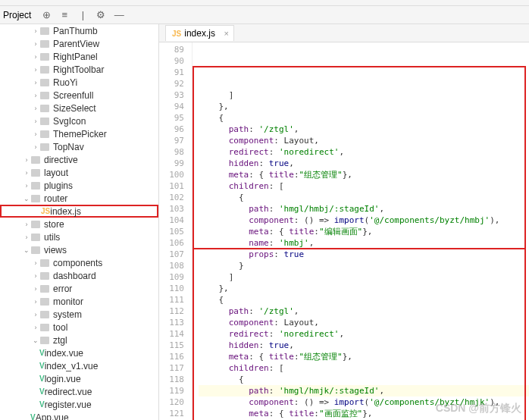 This screenshot has width=529, height=420. What do you see at coordinates (56, 173) in the screenshot?
I see `tree-item-label: layout` at bounding box center [56, 173].